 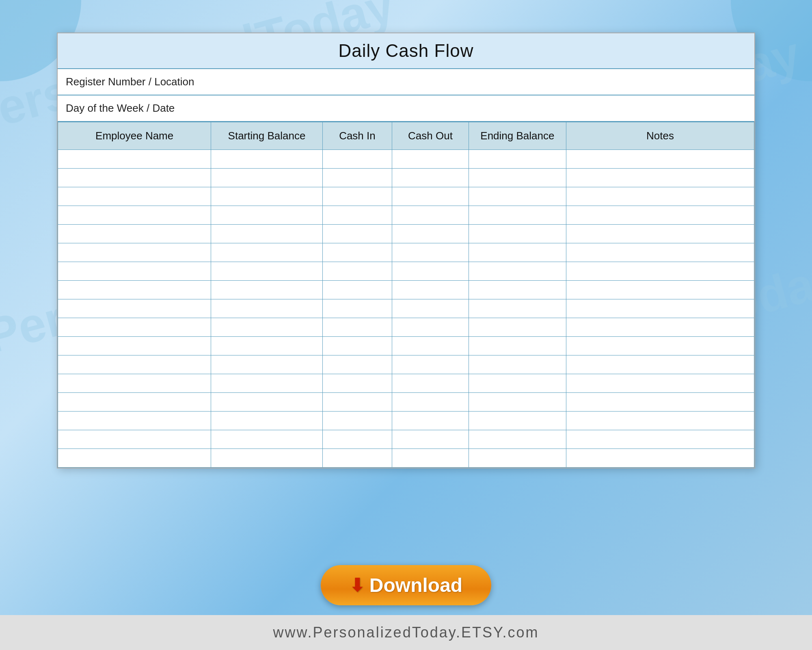 I want to click on col-header-employee: Employee Name, so click(x=135, y=136).